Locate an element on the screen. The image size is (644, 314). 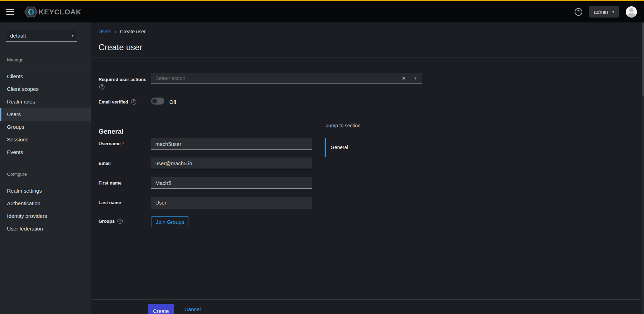
required-user-actions-help-icon: ? is located at coordinates (102, 87).